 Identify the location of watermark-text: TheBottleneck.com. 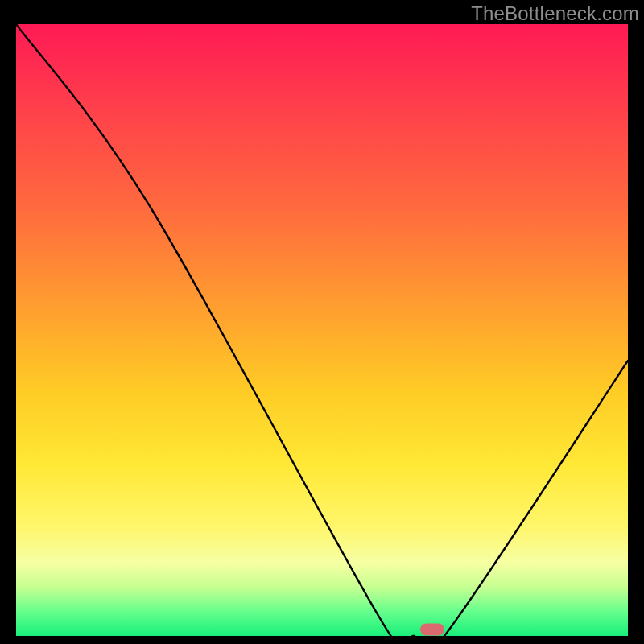
(555, 14).